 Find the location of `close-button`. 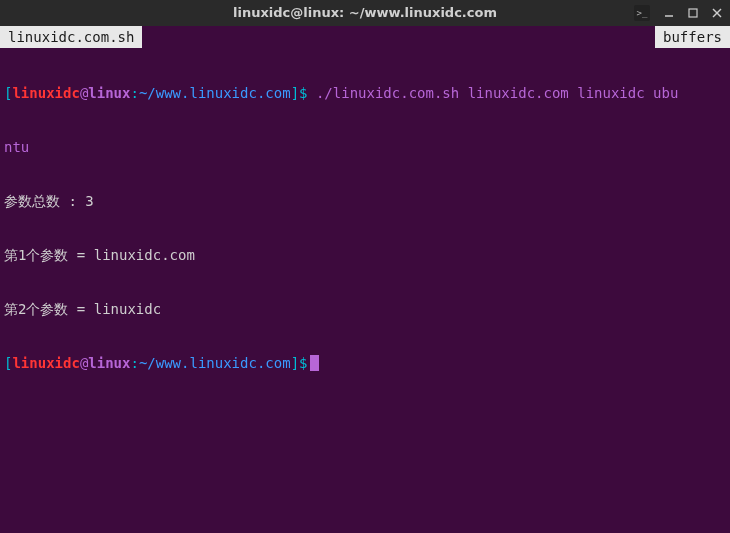

close-button is located at coordinates (717, 13).